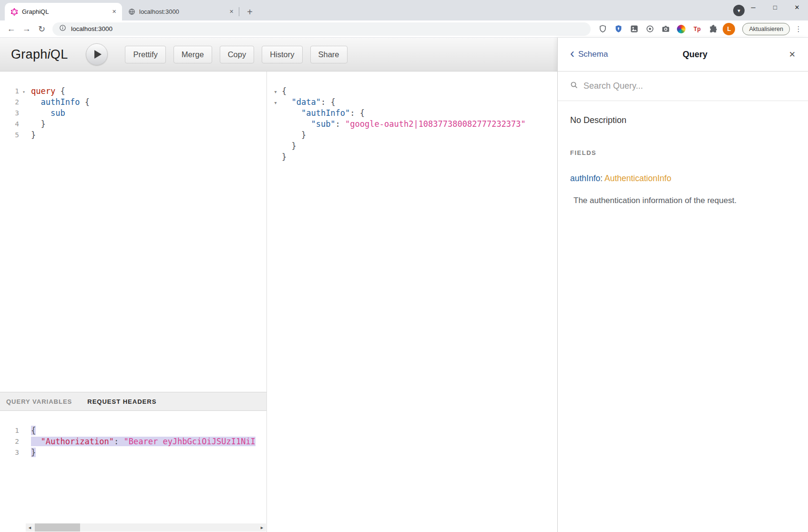 The width and height of the screenshot is (808, 532). Describe the element at coordinates (276, 97) in the screenshot. I see `result-fold-gutter: ▾ ▾` at that location.